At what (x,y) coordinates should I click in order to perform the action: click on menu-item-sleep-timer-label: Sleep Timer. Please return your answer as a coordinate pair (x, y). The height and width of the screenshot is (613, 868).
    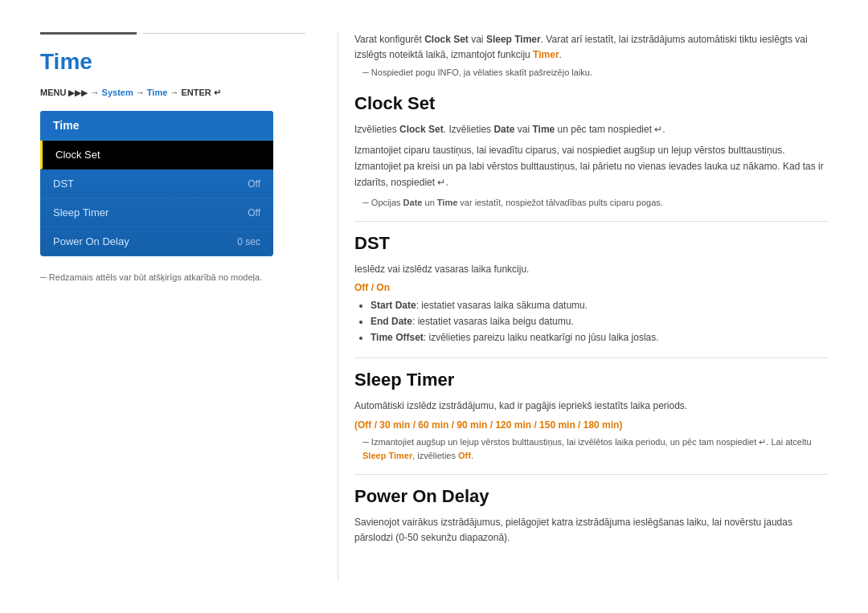
    Looking at the image, I should click on (80, 212).